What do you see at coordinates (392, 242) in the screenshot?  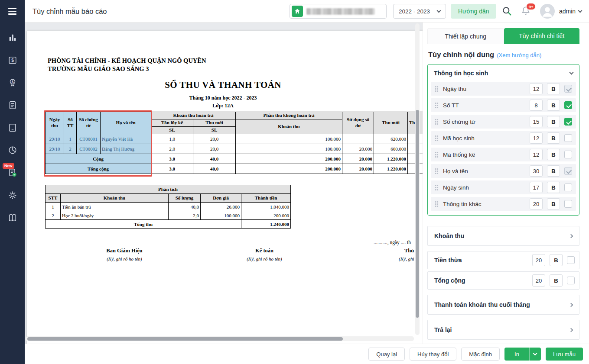 I see `signature-date-line: ..........., ngày .... th` at bounding box center [392, 242].